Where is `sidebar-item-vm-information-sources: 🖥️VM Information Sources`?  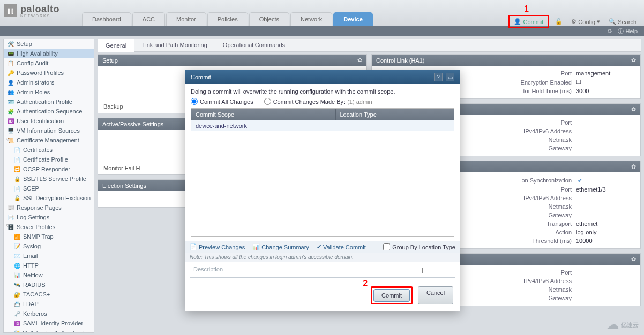 sidebar-item-vm-information-sources: 🖥️VM Information Sources is located at coordinates (49, 131).